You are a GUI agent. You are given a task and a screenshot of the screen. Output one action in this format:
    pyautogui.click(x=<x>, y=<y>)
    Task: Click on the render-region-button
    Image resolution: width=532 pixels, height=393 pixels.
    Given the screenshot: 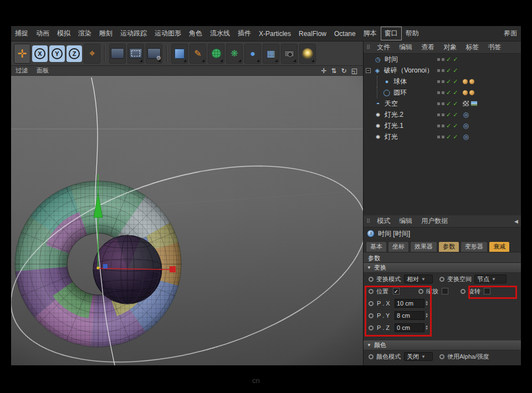 What is the action you would take?
    pyautogui.click(x=136, y=54)
    